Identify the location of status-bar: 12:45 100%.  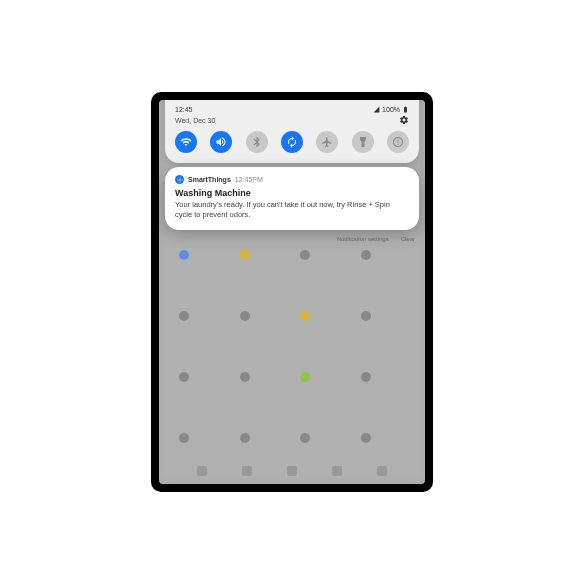
(292, 110).